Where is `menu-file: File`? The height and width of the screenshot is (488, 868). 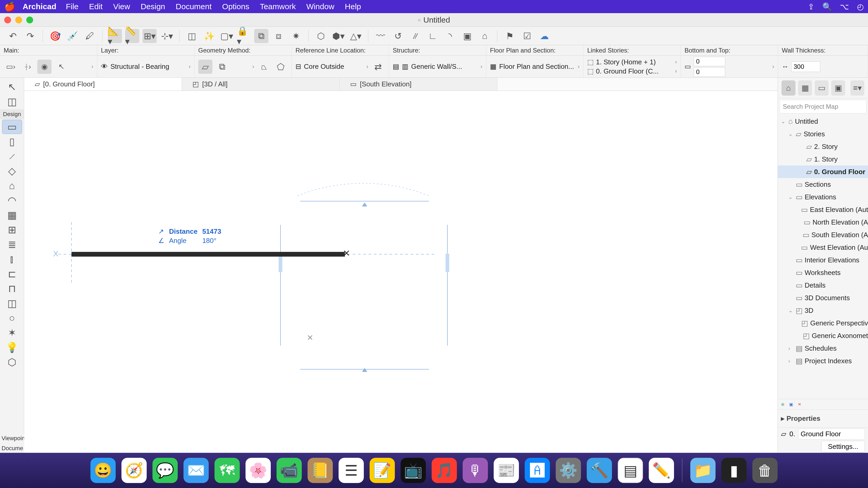 menu-file: File is located at coordinates (72, 7).